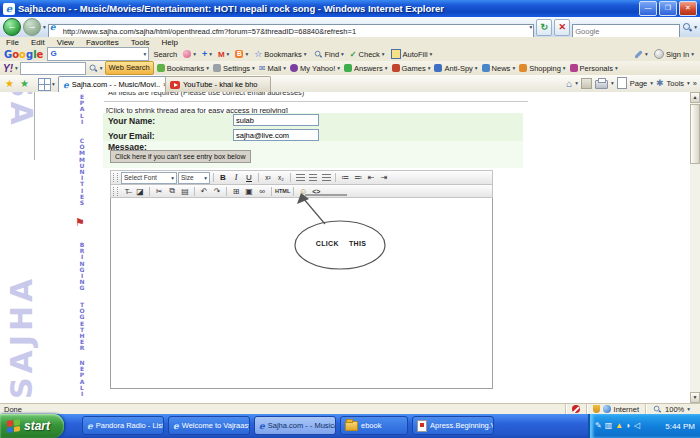  What do you see at coordinates (598, 426) in the screenshot?
I see `tray-pen-icon: ✎` at bounding box center [598, 426].